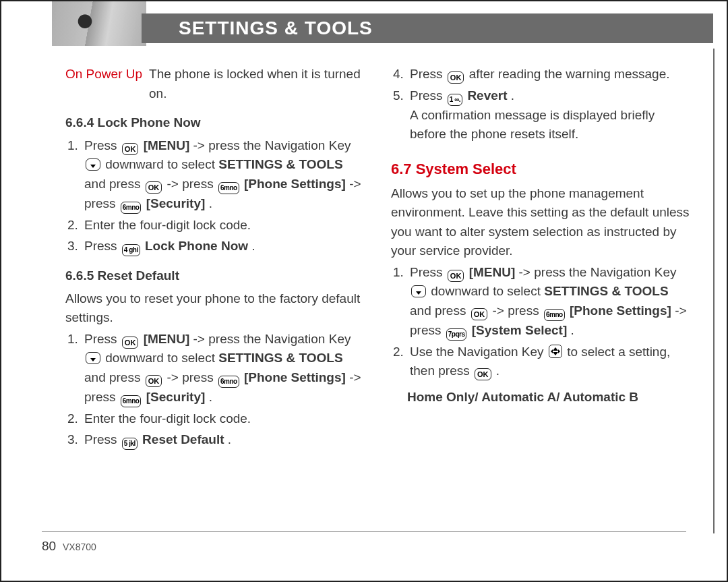 The image size is (728, 582). I want to click on t: Lock Phone Now, so click(197, 245).